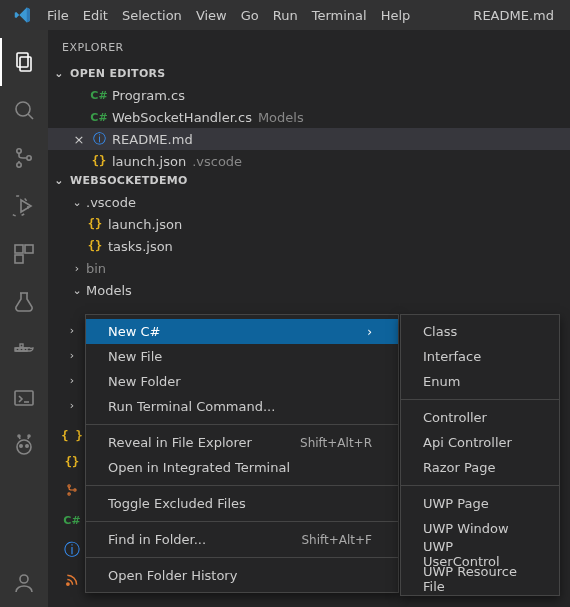 This screenshot has width=570, height=607. I want to click on submenu-item-label: UWP Resource File, so click(478, 579).